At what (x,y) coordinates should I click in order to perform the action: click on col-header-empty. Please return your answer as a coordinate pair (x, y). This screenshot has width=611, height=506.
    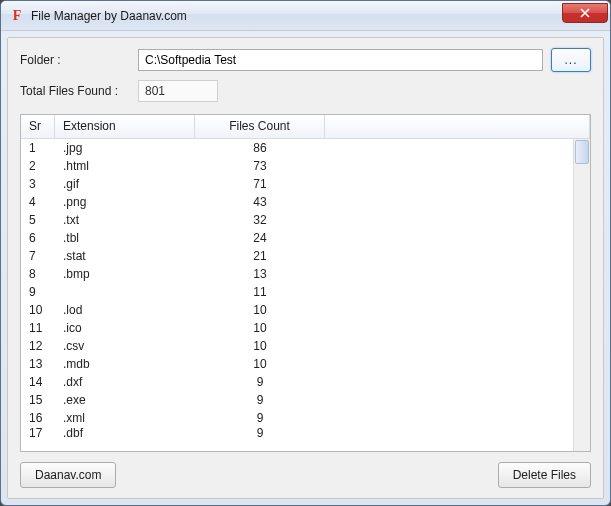
    Looking at the image, I should click on (458, 126).